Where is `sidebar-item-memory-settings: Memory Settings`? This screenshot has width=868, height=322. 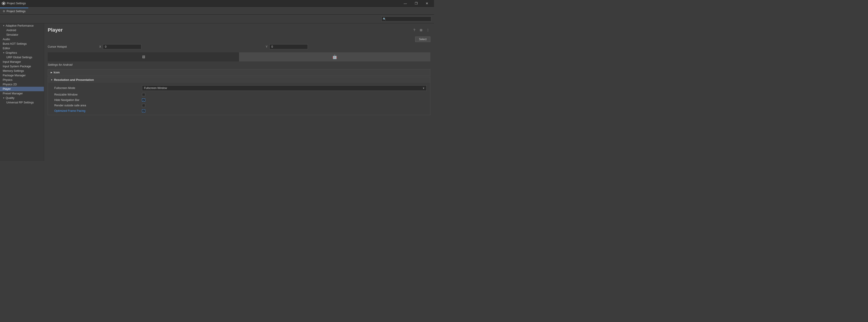 sidebar-item-memory-settings: Memory Settings is located at coordinates (22, 71).